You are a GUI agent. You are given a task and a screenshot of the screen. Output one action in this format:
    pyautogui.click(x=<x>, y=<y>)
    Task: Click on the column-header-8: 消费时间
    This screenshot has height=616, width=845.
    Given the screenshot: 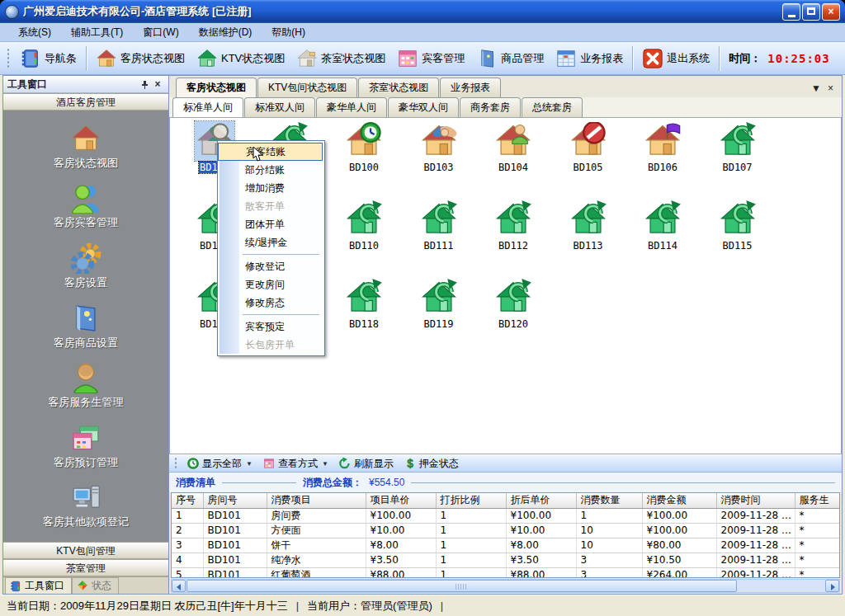 What is the action you would take?
    pyautogui.click(x=756, y=501)
    